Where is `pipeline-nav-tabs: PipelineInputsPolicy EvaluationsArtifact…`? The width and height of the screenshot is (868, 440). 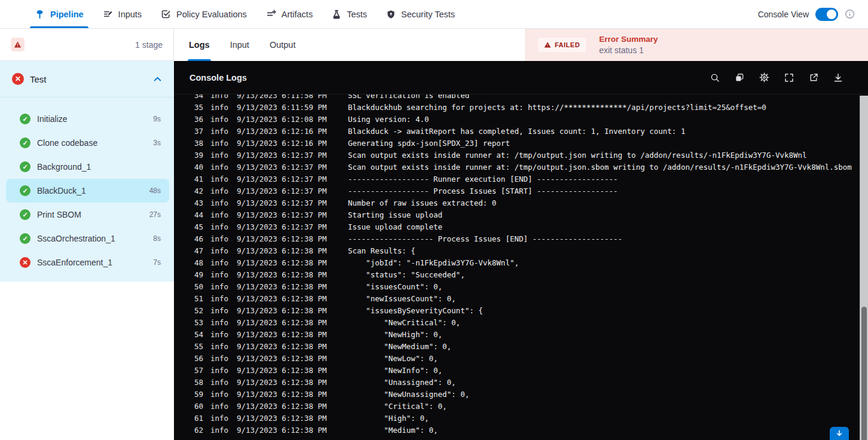 pipeline-nav-tabs: PipelineInputsPolicy EvaluationsArtifact… is located at coordinates (245, 14).